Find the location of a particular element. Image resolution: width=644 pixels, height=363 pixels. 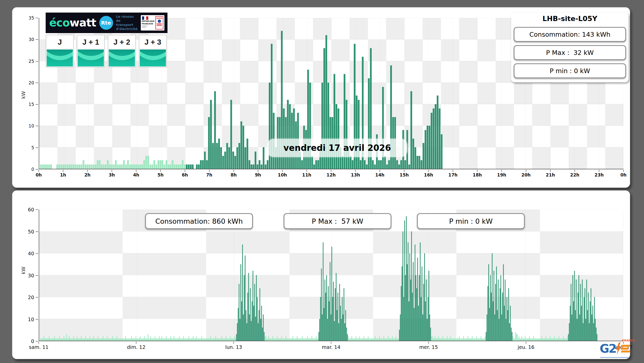

rte-logo-icon: Rte is located at coordinates (106, 23).